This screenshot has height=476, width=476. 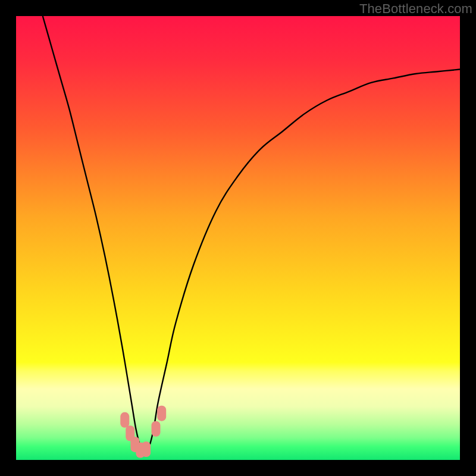 I want to click on curve-markers, so click(x=143, y=432).